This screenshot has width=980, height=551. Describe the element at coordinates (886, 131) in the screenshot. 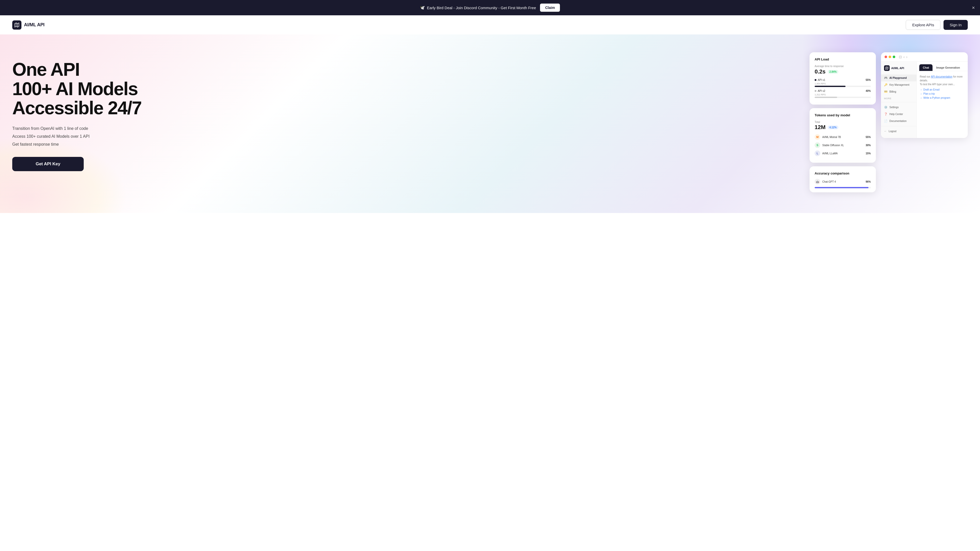

I see `logout-icon: ←` at that location.